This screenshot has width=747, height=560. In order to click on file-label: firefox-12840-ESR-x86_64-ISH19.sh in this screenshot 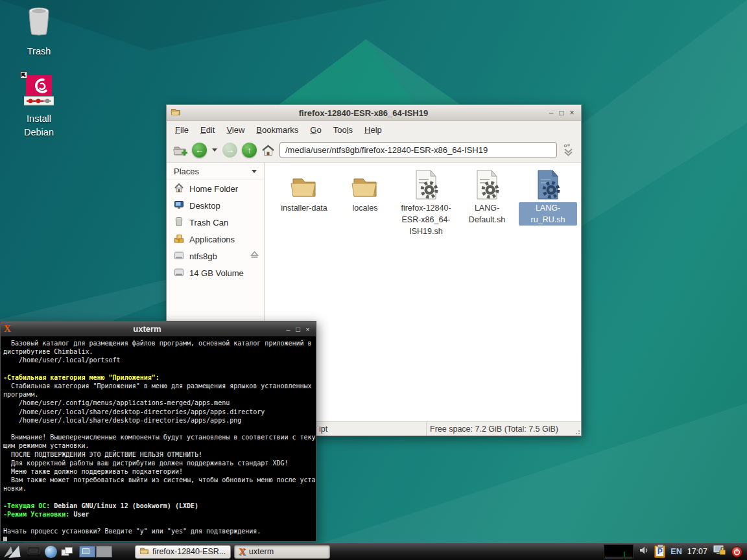, I will do `click(426, 220)`.